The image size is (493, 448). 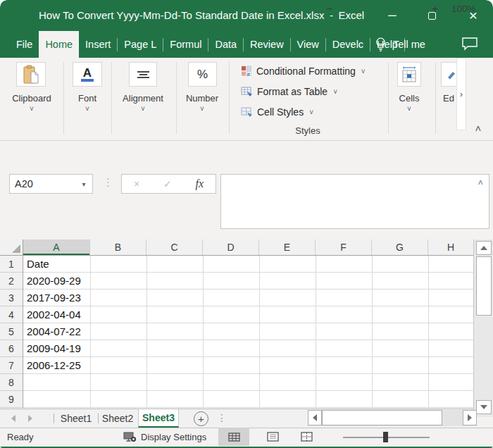 I want to click on font-icon: A, so click(x=87, y=75).